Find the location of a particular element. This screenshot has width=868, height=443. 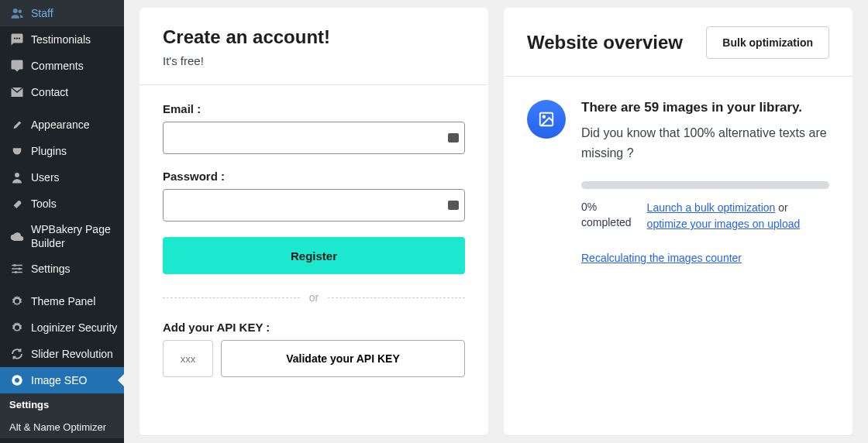

wrench-icon is located at coordinates (17, 204).